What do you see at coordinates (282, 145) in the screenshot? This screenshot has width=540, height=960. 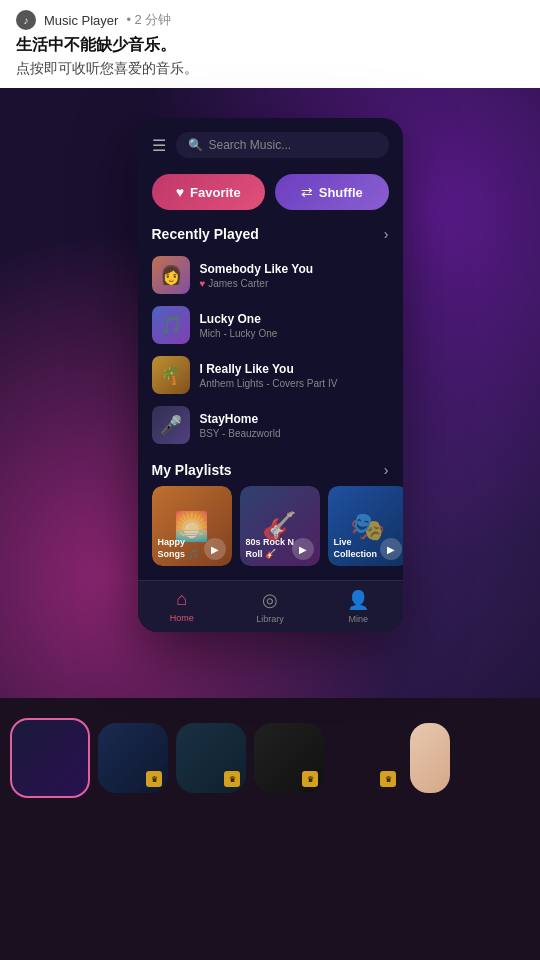 I see `search-bar: 🔍 Search Music...` at bounding box center [282, 145].